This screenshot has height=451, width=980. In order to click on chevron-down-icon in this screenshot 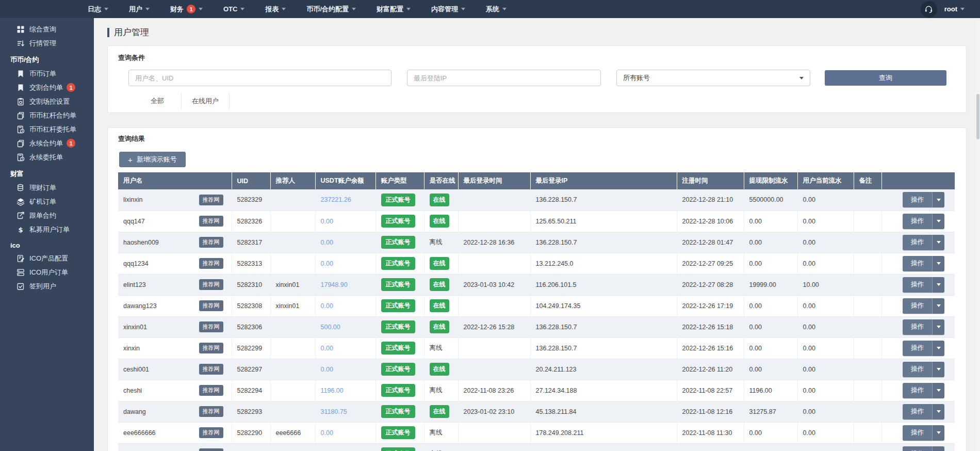, I will do `click(939, 221)`.